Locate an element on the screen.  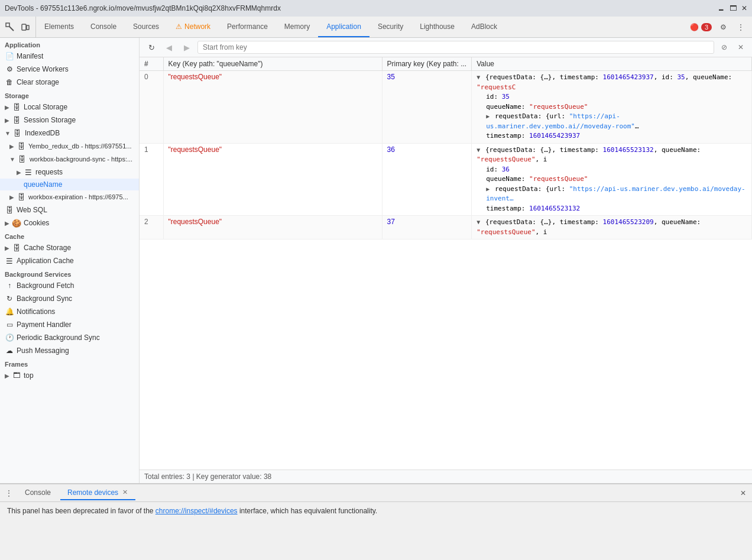
row-2-primary: 37 is located at coordinates (427, 228).